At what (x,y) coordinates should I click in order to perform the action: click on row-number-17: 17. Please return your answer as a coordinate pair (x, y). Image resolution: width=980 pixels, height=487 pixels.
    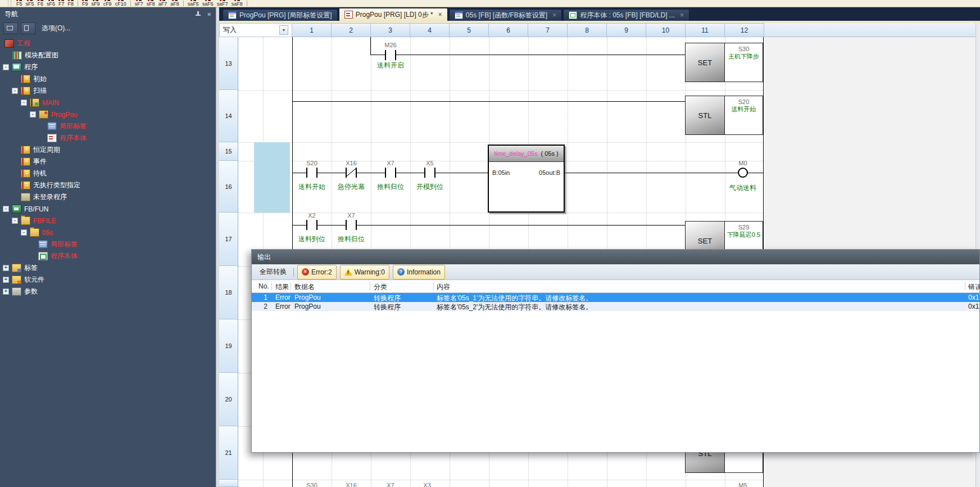
    Looking at the image, I should click on (229, 240).